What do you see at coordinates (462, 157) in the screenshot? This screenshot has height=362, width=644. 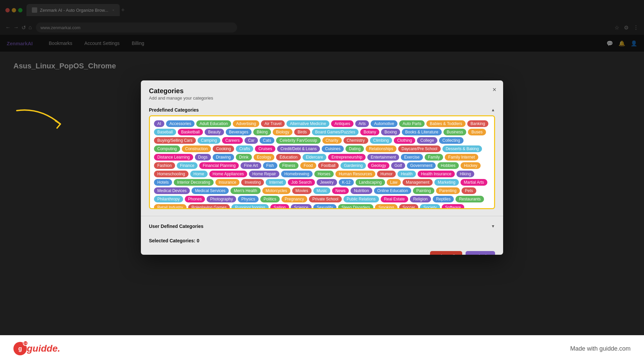 I see `category-tag: Family Internet` at bounding box center [462, 157].